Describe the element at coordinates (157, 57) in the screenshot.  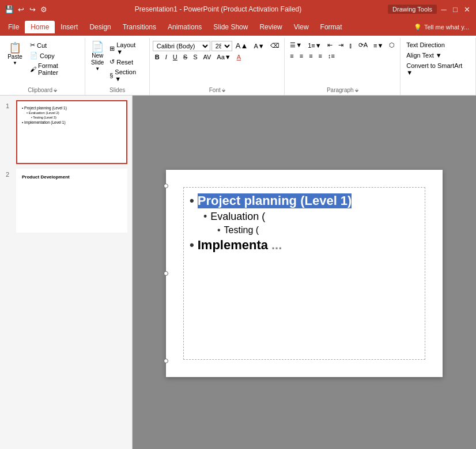
I see `bold-button: B` at that location.